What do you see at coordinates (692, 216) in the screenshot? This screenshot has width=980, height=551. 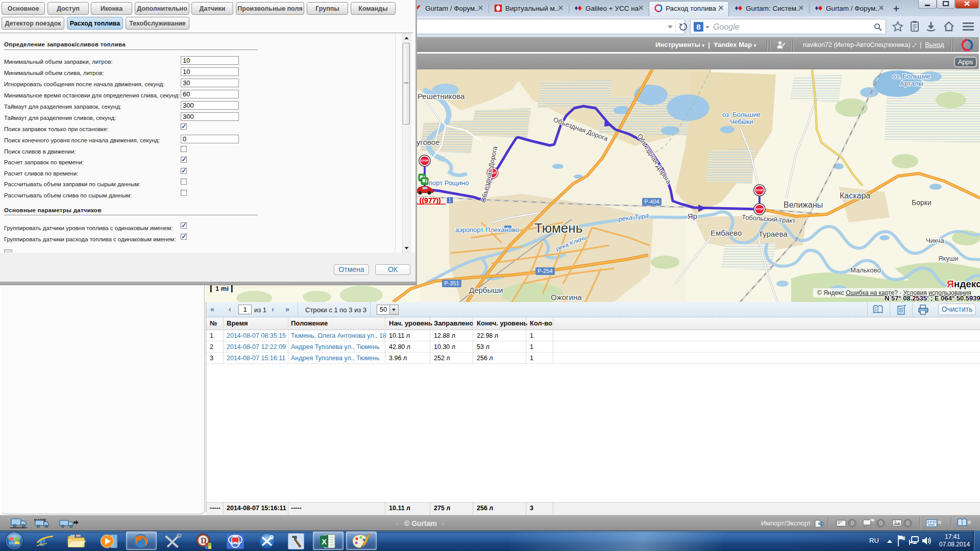 I see `svg-text: Яр` at bounding box center [692, 216].